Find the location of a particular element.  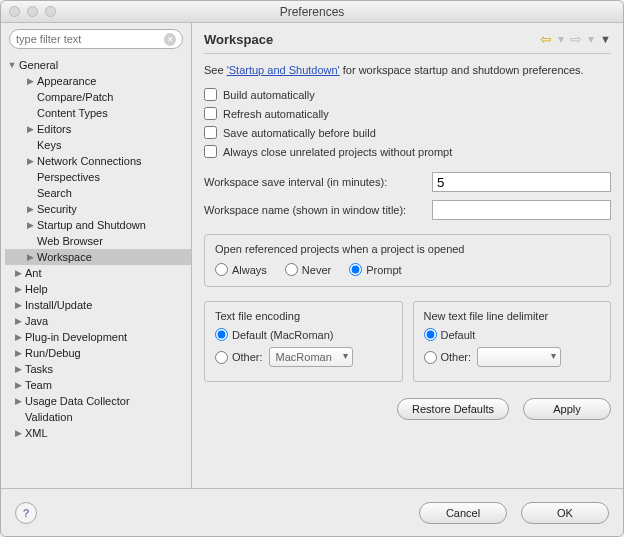

tree-item-tasks: ▶Tasks is located at coordinates (98, 369).